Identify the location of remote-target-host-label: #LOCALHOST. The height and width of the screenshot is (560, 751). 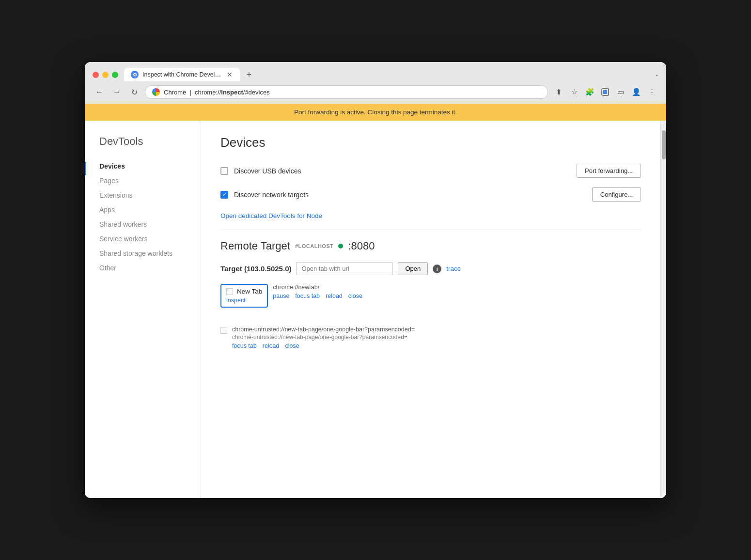
(314, 246).